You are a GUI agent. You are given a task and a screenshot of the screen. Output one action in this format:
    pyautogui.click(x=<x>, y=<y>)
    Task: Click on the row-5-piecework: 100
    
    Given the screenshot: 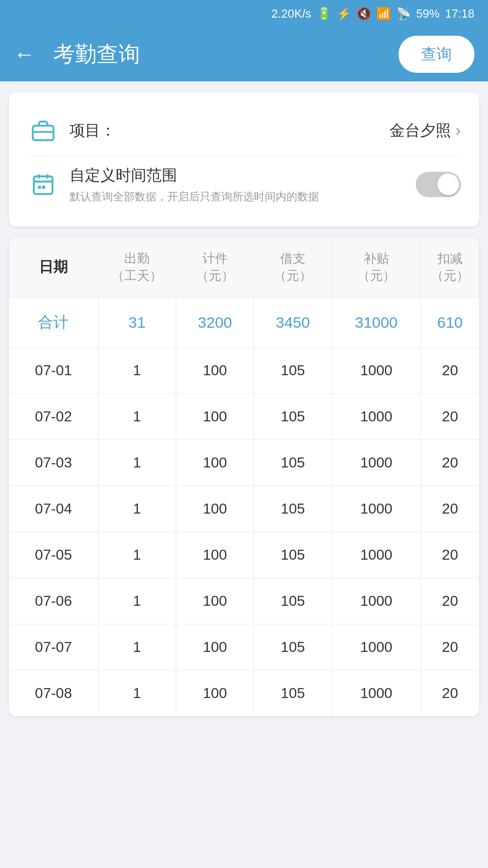 What is the action you would take?
    pyautogui.click(x=215, y=555)
    